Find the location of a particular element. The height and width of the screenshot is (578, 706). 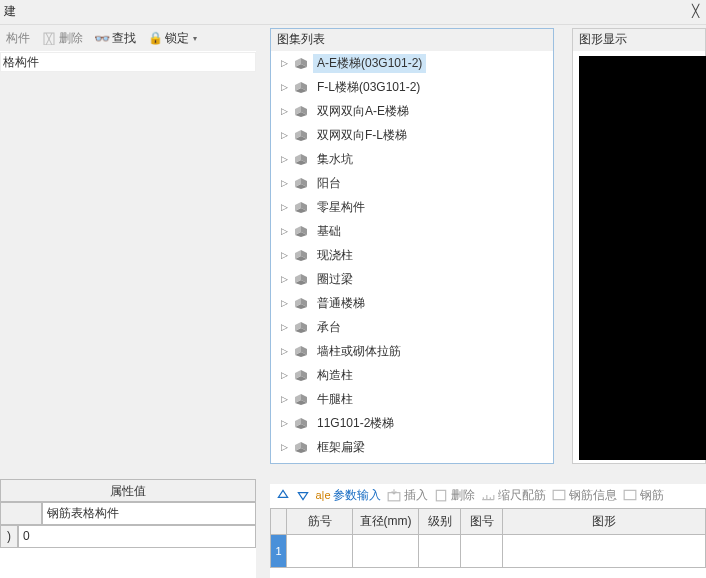

tree-item: ▷双网双向A-E楼梯 is located at coordinates (413, 111).